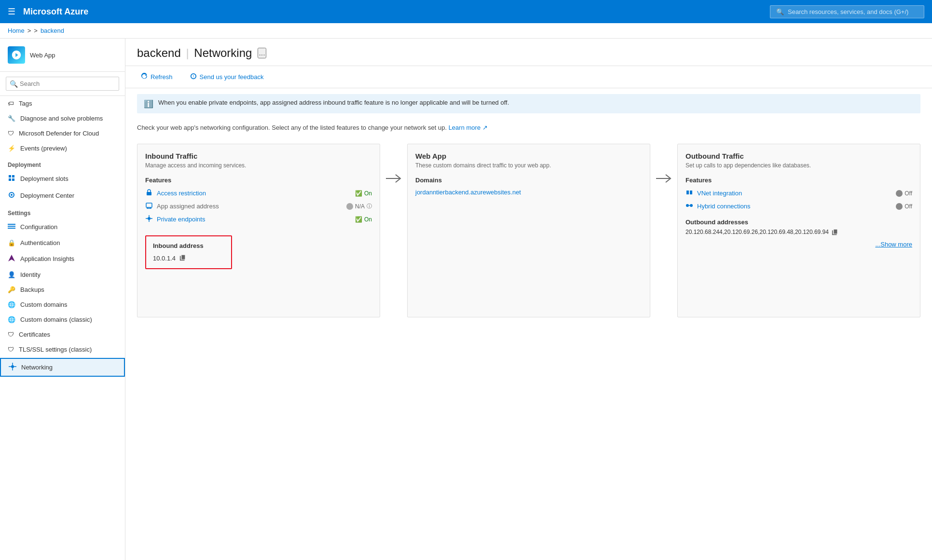 Image resolution: width=932 pixels, height=560 pixels. Describe the element at coordinates (12, 178) in the screenshot. I see `deployment-slots-icon` at that location.